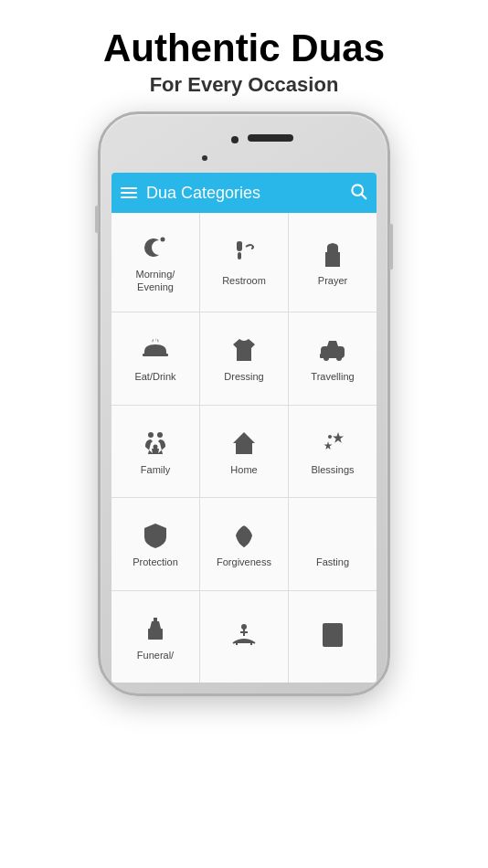  I want to click on hamburger-button, so click(129, 193).